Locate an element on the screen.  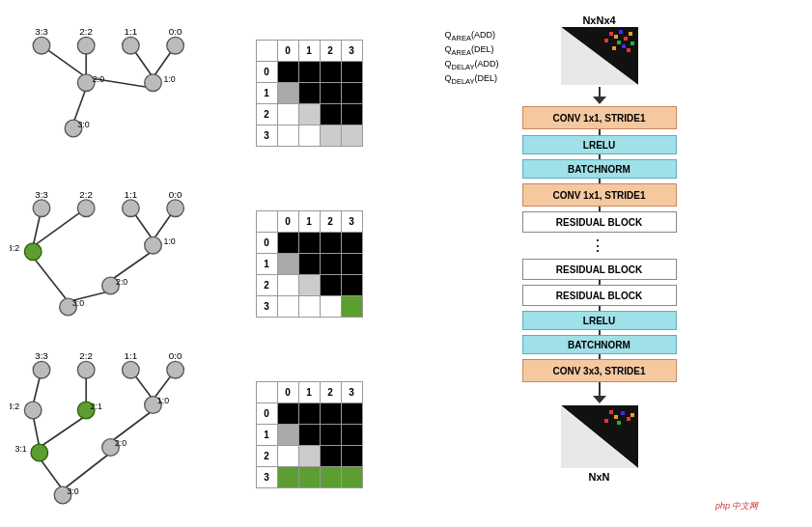
label-22-3: 2:2 is located at coordinates (86, 355).